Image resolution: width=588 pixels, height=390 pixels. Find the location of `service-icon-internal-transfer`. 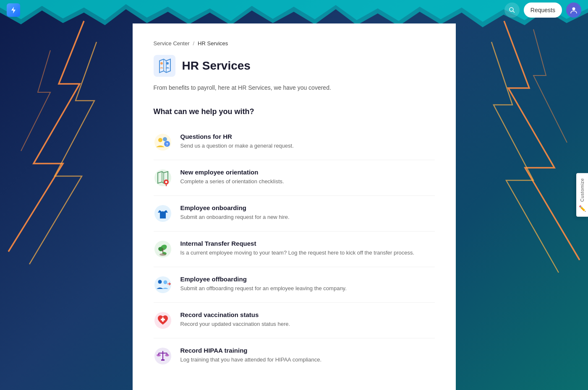

service-icon-internal-transfer is located at coordinates (163, 249).